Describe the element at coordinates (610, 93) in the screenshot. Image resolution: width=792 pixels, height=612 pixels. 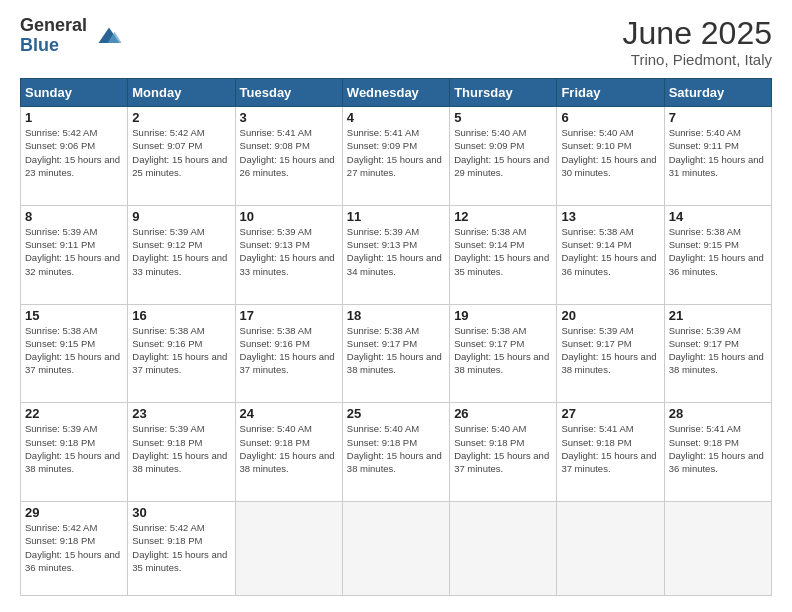
I see `col-friday: Friday` at that location.